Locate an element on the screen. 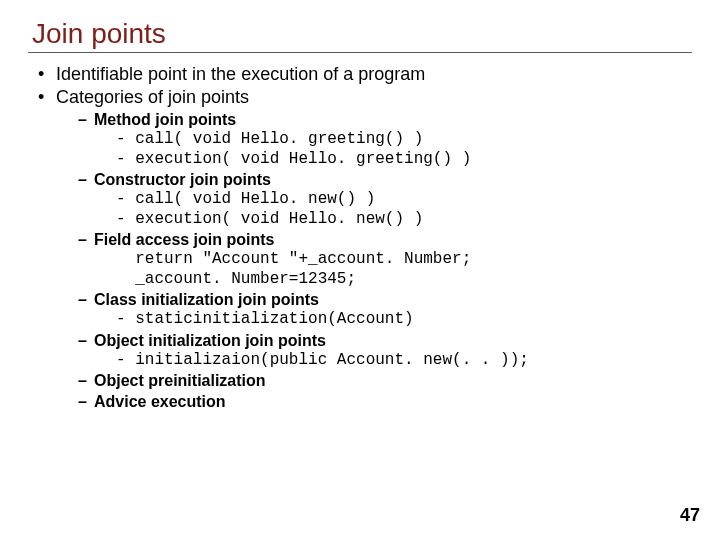 Image resolution: width=720 pixels, height=540 pixels. sub-field-label: Field access join points is located at coordinates (184, 240).